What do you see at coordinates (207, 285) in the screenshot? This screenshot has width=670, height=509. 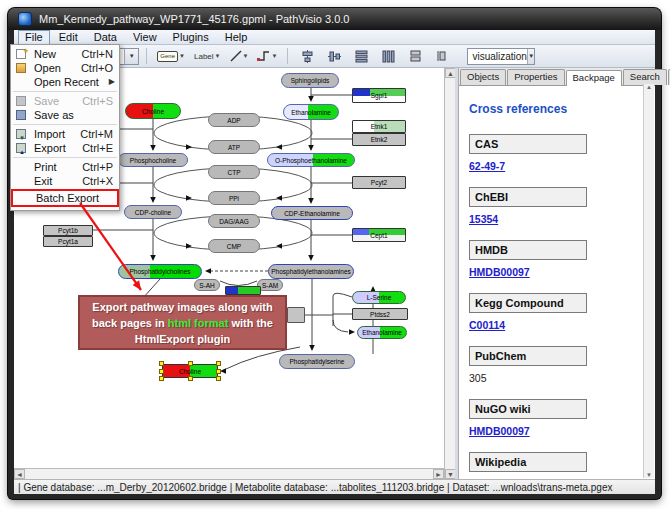 I see `pathway-node-s-ah: S-AH` at bounding box center [207, 285].